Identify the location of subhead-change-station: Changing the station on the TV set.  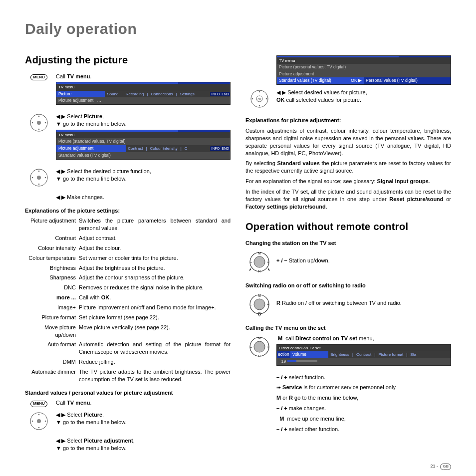
(348, 243).